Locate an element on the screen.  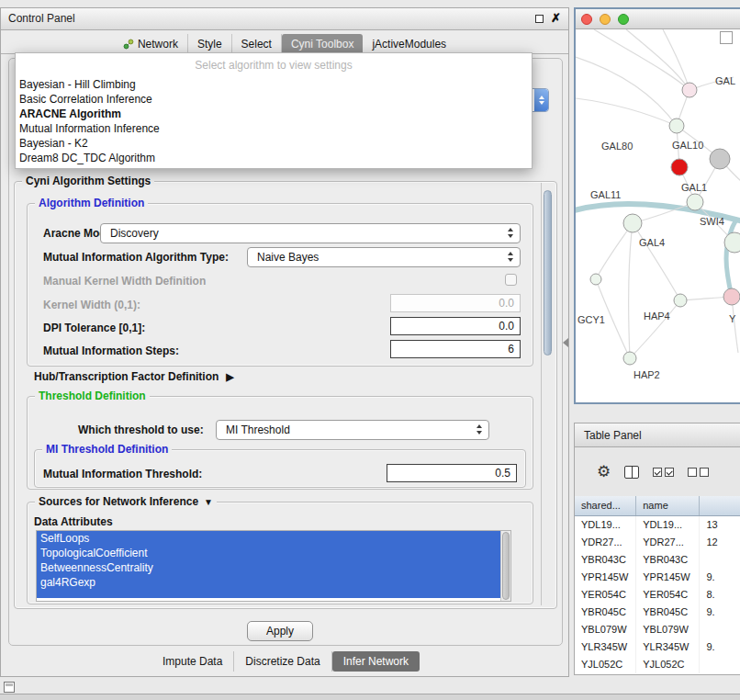
column-header-shared-: shared... is located at coordinates (606, 505).